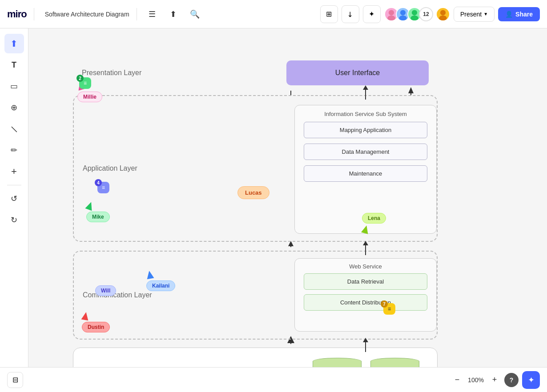 This screenshot has height=392, width=547. What do you see at coordinates (350, 14) in the screenshot?
I see `arrow-tool-button: ↘` at bounding box center [350, 14].